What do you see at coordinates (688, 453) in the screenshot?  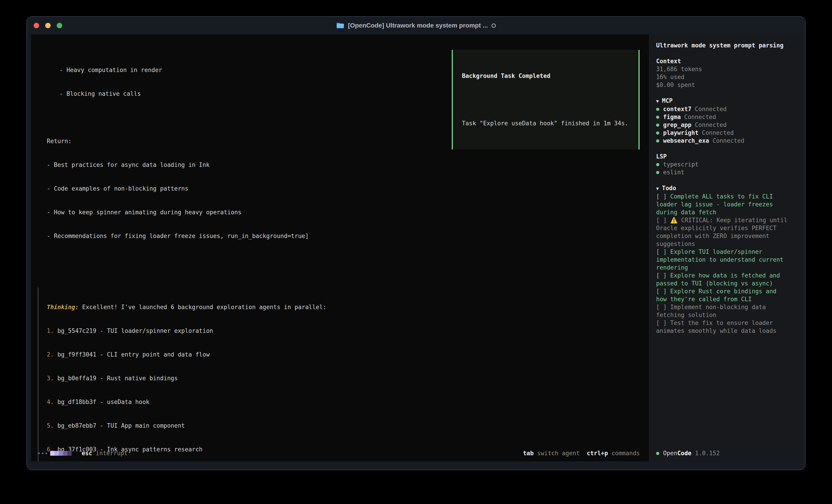 I see `sidebar-footer: OpenCode 1.0.152` at bounding box center [688, 453].